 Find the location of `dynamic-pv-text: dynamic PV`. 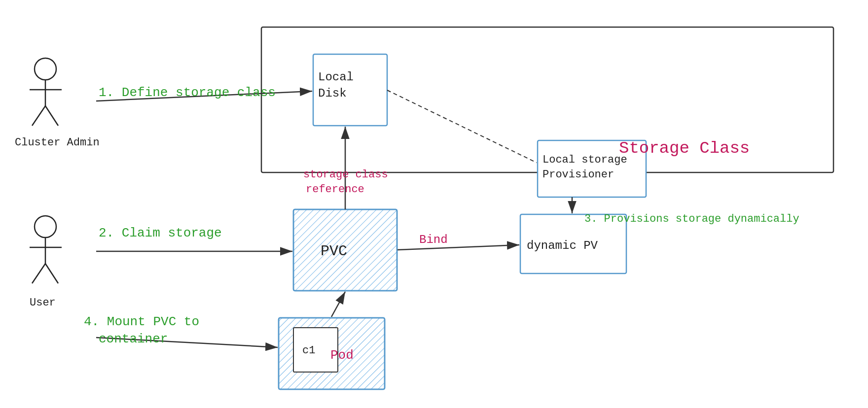

dynamic-pv-text: dynamic PV is located at coordinates (562, 245).